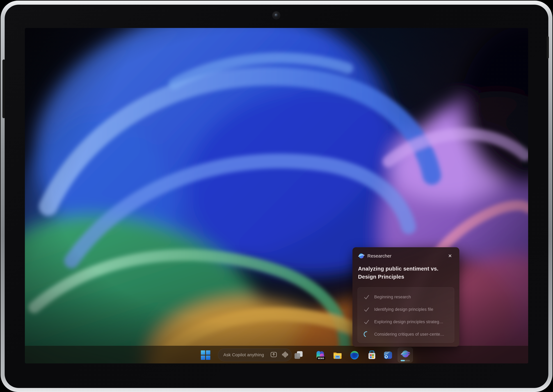  Describe the element at coordinates (320, 355) in the screenshot. I see `taskbar-m365-copilot-button: M365` at that location.